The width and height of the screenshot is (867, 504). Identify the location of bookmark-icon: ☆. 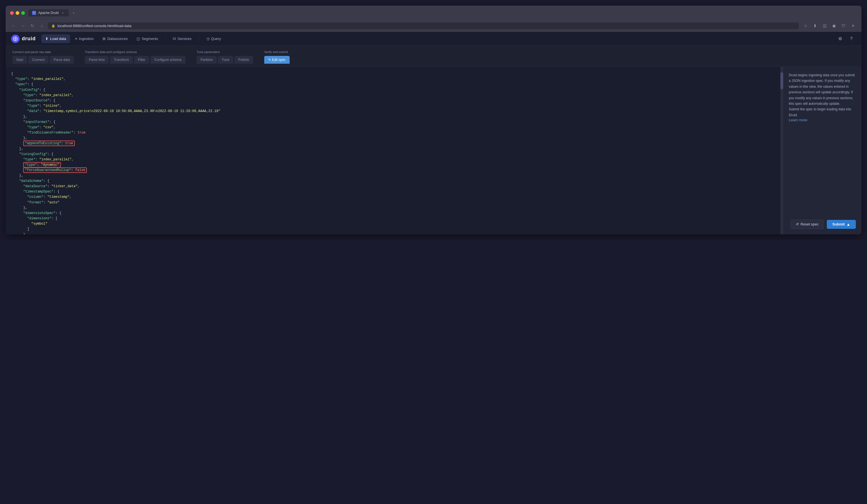
(806, 25).